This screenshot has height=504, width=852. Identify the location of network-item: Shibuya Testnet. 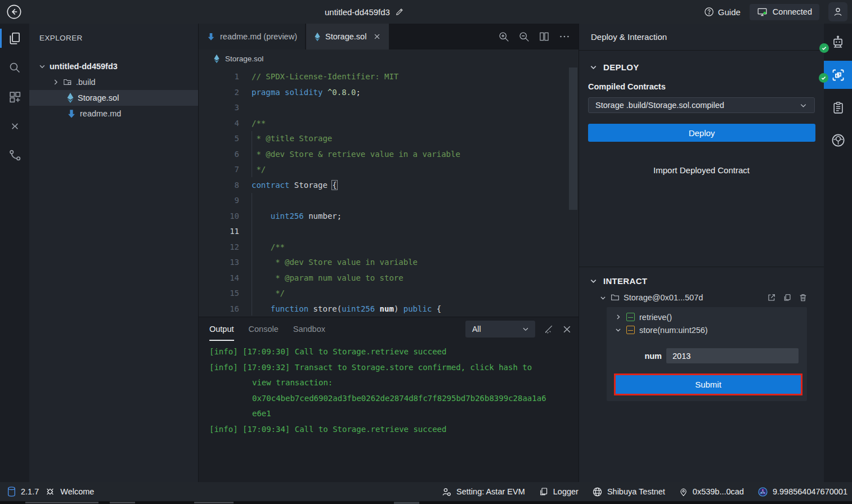
(629, 492).